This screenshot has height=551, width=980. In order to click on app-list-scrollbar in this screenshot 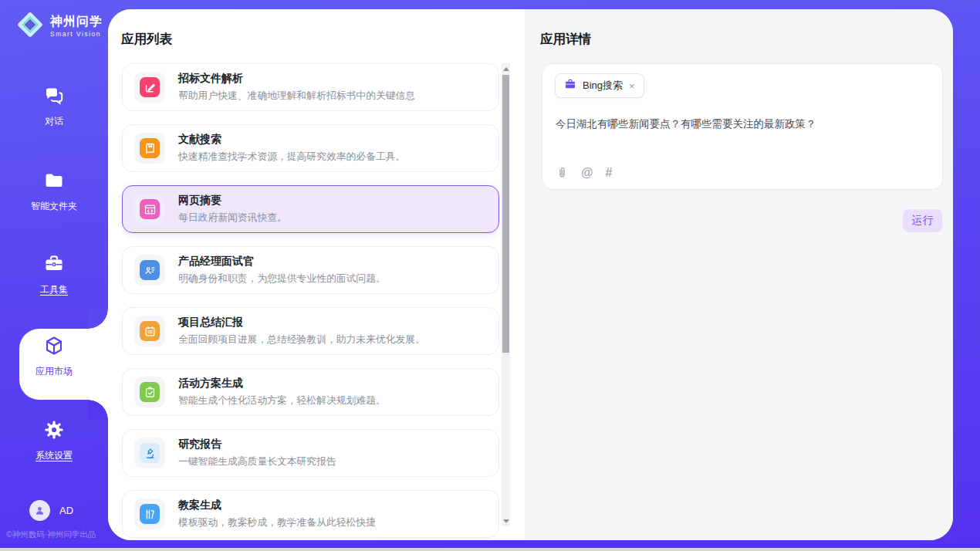, I will do `click(506, 295)`.